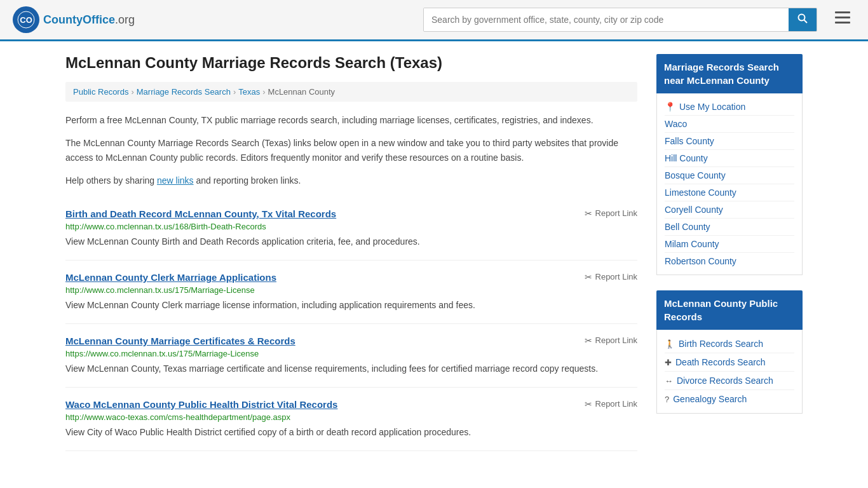  Describe the element at coordinates (180, 341) in the screenshot. I see `result-title: McLennan County Marriage Certificates & …` at that location.